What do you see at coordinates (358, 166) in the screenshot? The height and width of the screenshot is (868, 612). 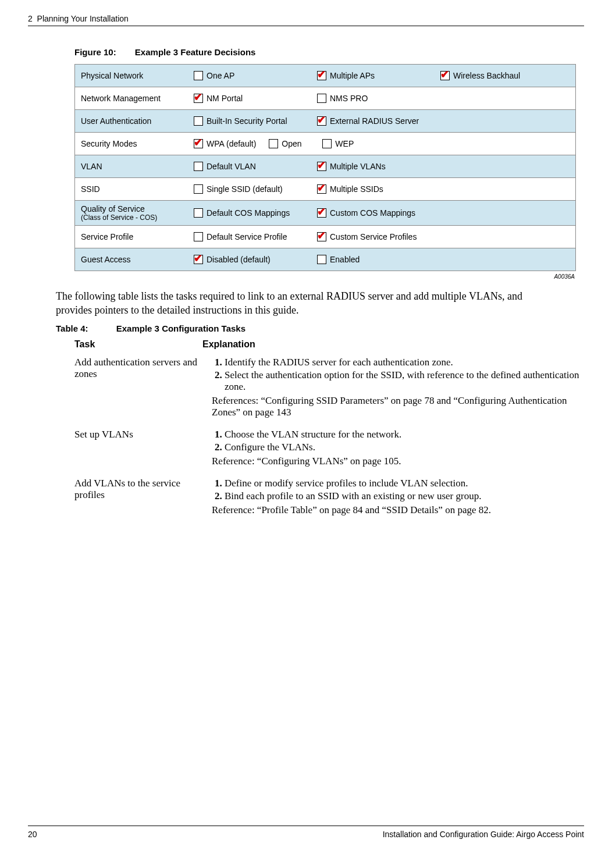 I see `decision-option-label: Multiple VLANs` at bounding box center [358, 166].